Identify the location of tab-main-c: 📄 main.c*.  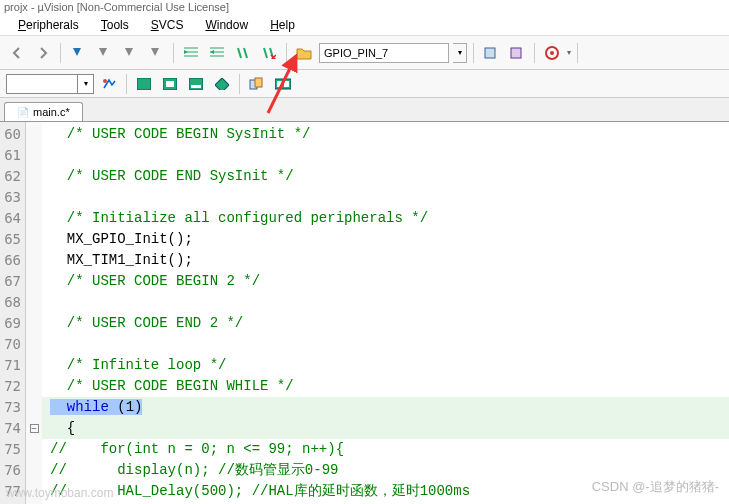
(44, 112).